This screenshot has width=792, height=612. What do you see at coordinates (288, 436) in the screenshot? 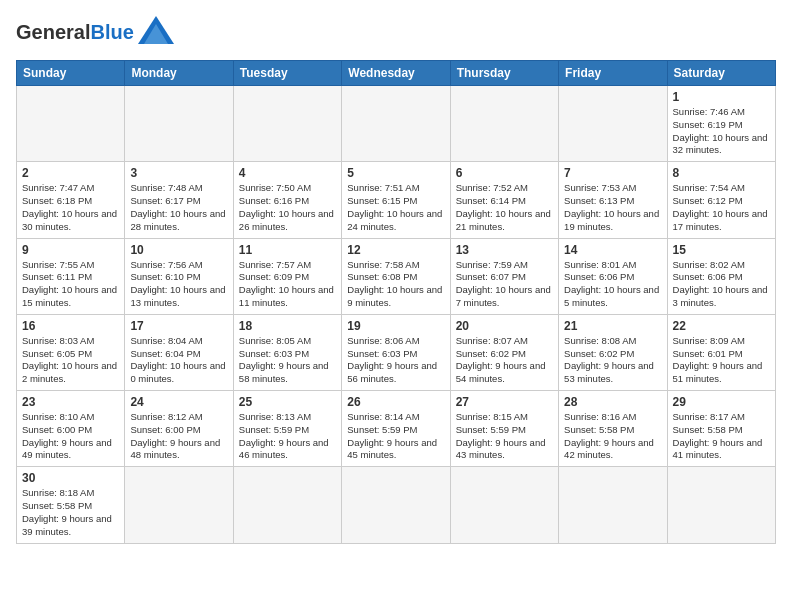
I see `day-info: Sunrise: 8:13 AM Sunset: 5:59 PM Dayligh…` at bounding box center [288, 436].